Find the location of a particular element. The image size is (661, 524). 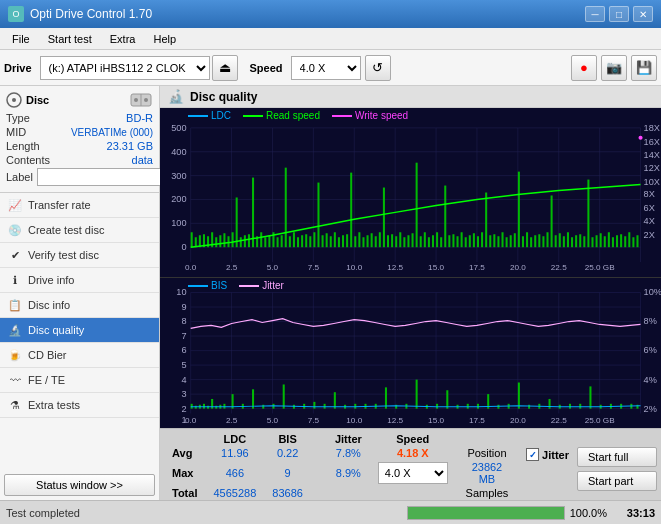

speed-dropdown: 4.0 X 8.0 X MAX is located at coordinates (413, 473).